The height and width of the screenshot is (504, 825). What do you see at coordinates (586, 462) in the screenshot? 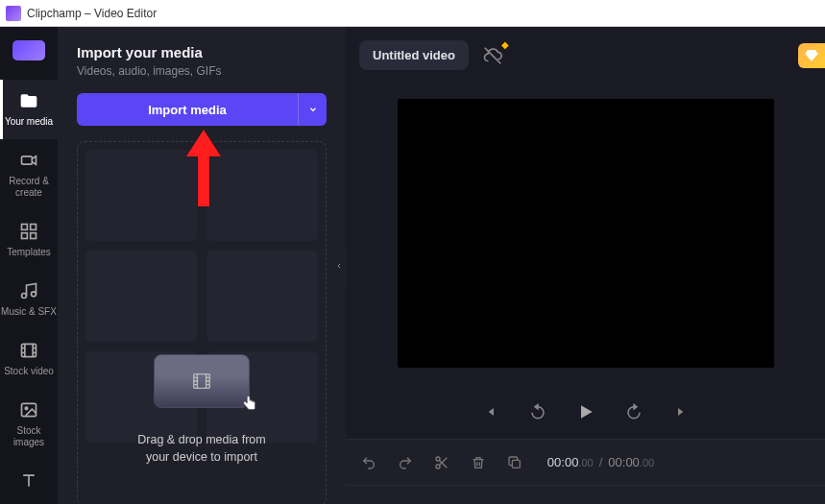
I see `timeline-toolbar: 00:00.00 / 00:00.00` at bounding box center [586, 462].